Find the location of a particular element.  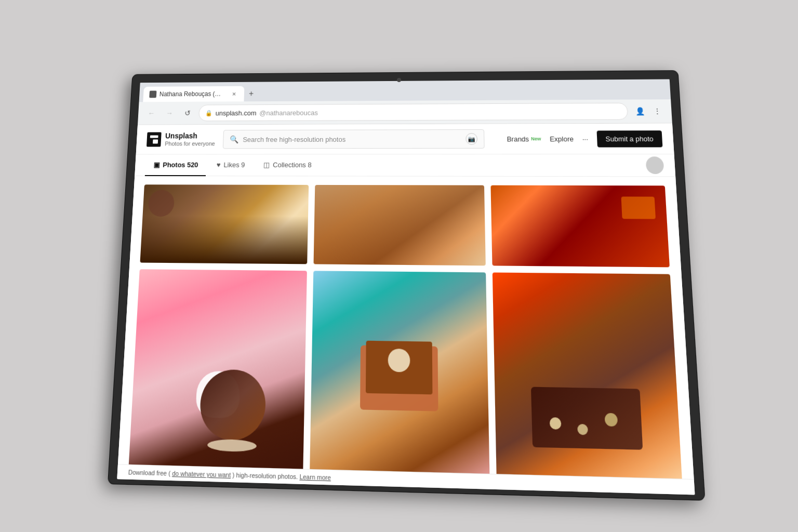

webcam-dot is located at coordinates (399, 80).